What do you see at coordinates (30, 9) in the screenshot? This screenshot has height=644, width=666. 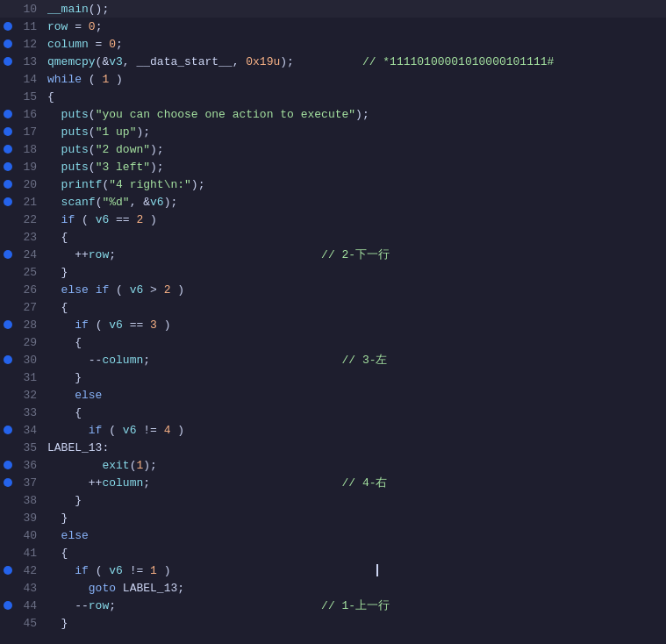 I see `line-number: 10` at bounding box center [30, 9].